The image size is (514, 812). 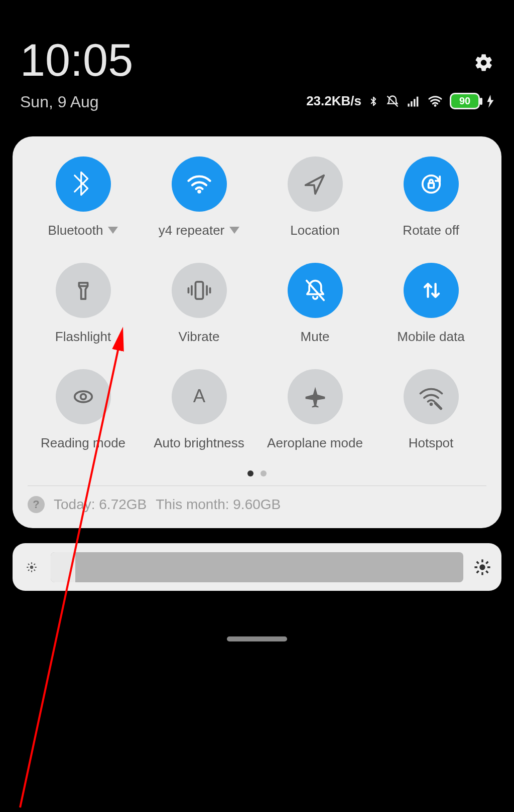 What do you see at coordinates (199, 396) in the screenshot?
I see `svg-text: A` at bounding box center [199, 396].